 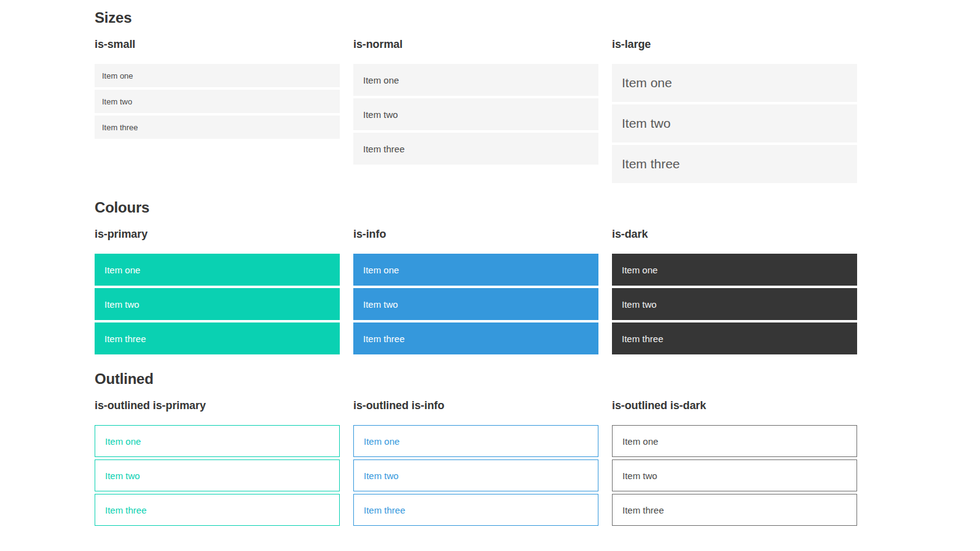 I want to click on section-title: Outlined, so click(x=476, y=379).